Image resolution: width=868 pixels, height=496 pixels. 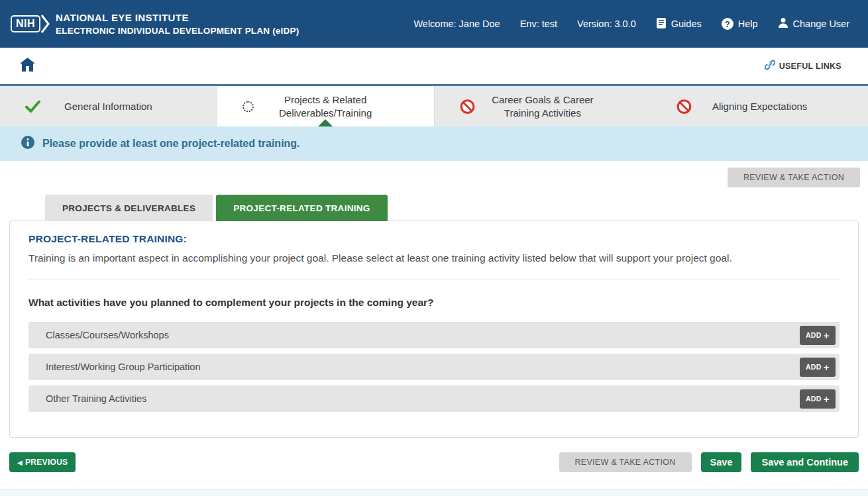 What do you see at coordinates (434, 335) in the screenshot?
I see `row-classes-courses-workshops: Classes/Courses/Workshops ADD +` at bounding box center [434, 335].